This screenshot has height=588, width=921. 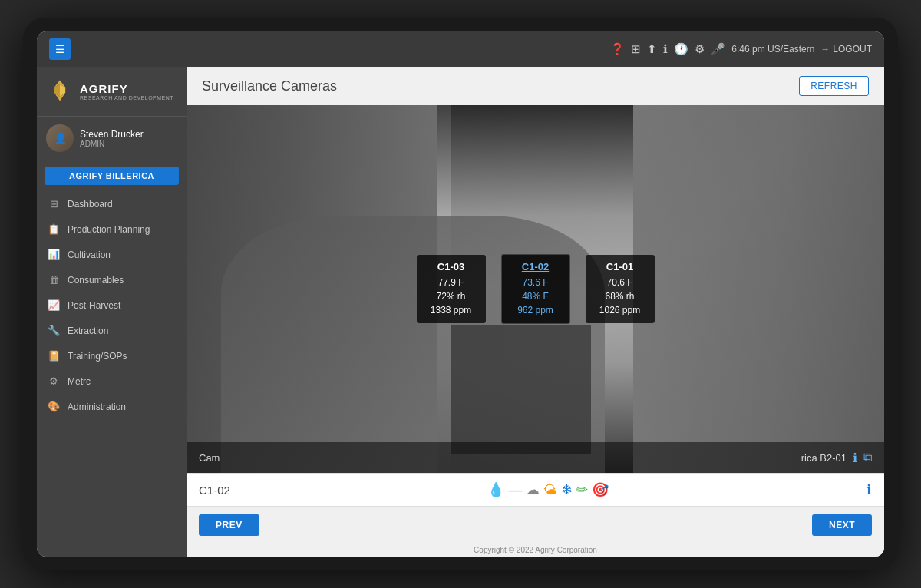 What do you see at coordinates (536, 282) in the screenshot?
I see `cam-temp-center: 73.6 F` at bounding box center [536, 282].